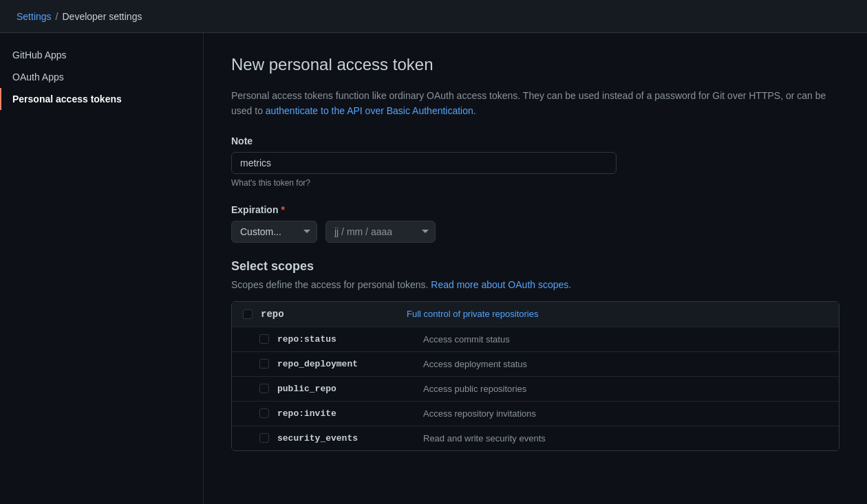  What do you see at coordinates (535, 285) in the screenshot?
I see `scopes-description: Scopes define the access for personal to…` at bounding box center [535, 285].